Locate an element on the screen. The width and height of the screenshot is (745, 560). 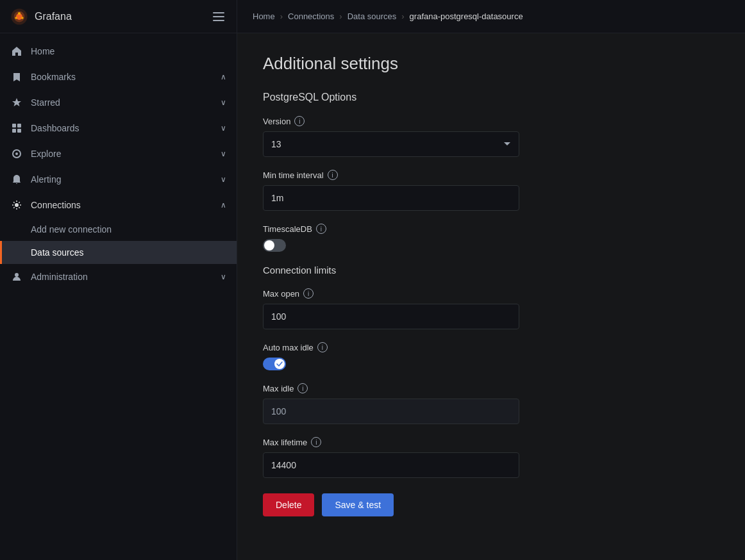
sidebar-item-administration-label: Administration is located at coordinates (122, 277).